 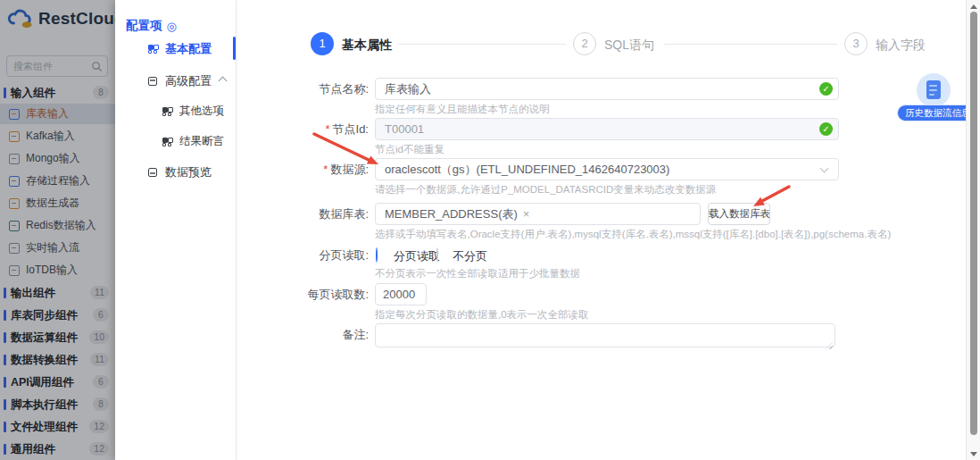 What do you see at coordinates (193, 141) in the screenshot?
I see `config-item-result-assert: 结果断言` at bounding box center [193, 141].